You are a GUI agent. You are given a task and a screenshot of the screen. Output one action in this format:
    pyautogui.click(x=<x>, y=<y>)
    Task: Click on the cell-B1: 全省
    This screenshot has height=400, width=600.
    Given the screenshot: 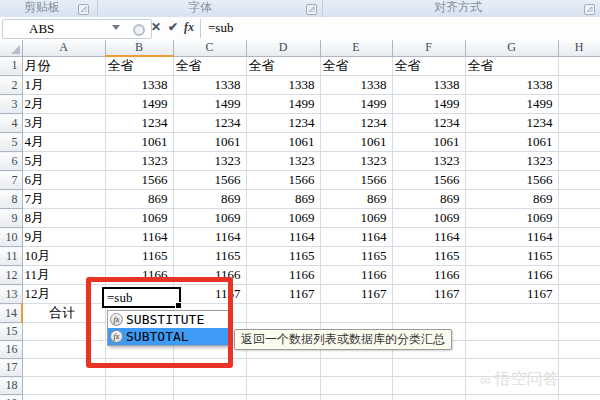 What is the action you would take?
    pyautogui.click(x=139, y=66)
    